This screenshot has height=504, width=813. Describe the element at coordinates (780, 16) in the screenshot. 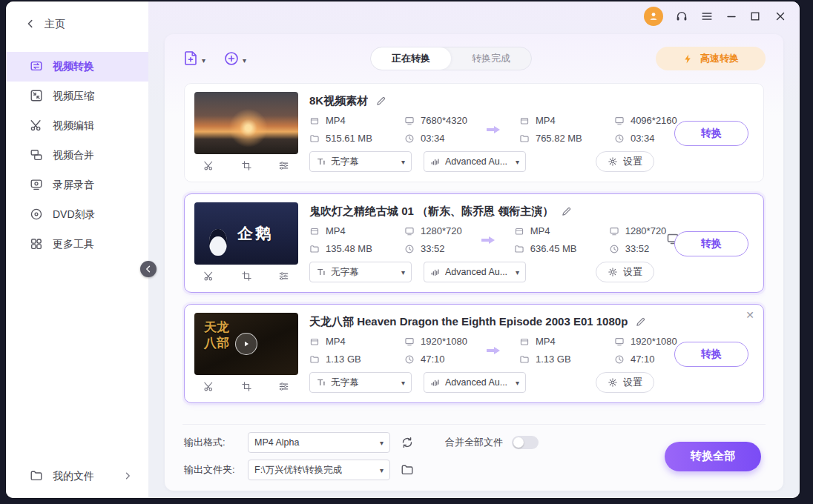

I see `close-button` at that location.